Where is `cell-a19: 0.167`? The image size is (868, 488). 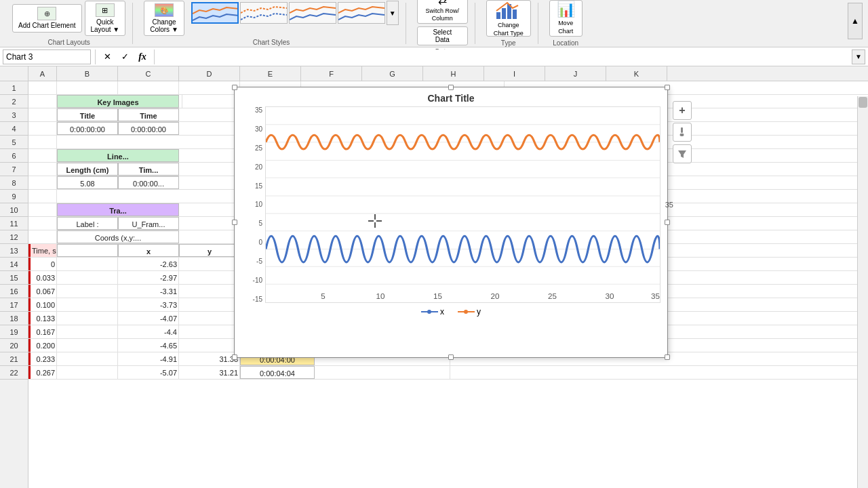 cell-a19: 0.167 is located at coordinates (43, 332).